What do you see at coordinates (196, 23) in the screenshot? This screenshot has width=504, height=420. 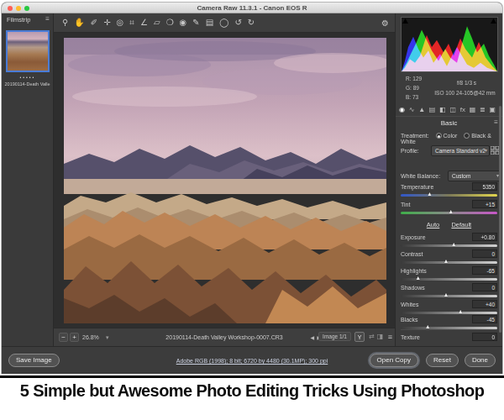 I see `adjustment-brush-tool-icon: ✎` at bounding box center [196, 23].